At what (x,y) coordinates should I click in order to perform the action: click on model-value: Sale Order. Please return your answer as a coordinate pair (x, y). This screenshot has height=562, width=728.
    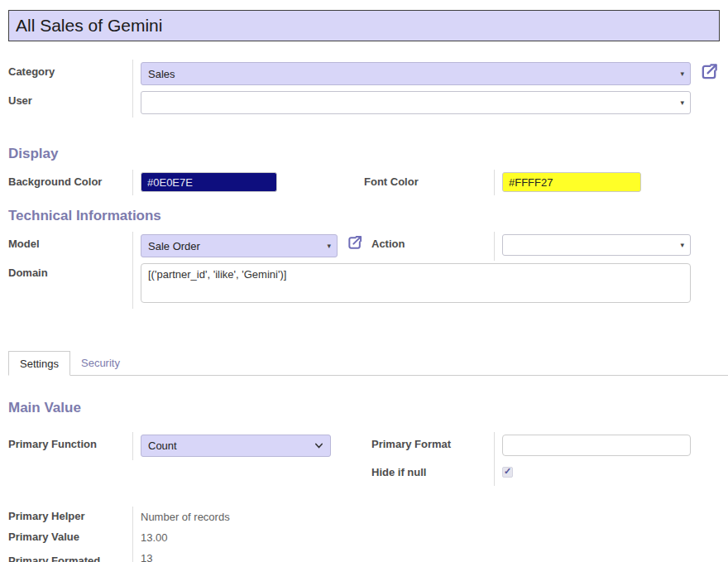
    Looking at the image, I should click on (174, 247).